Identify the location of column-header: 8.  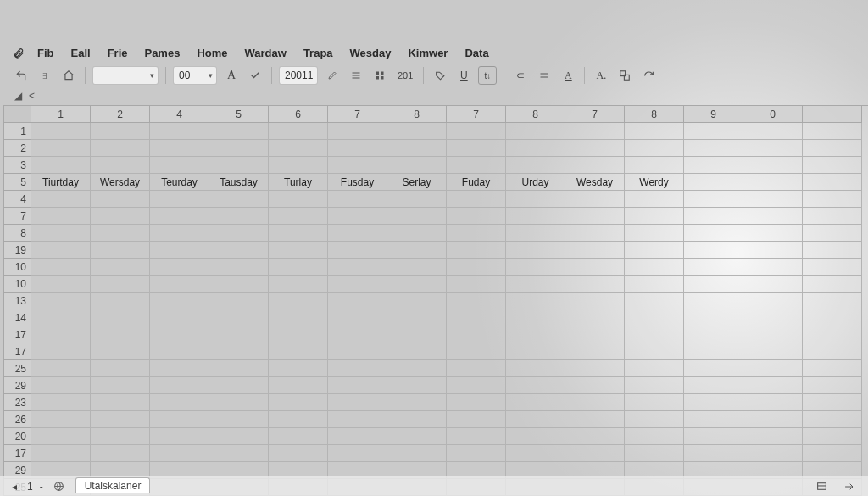
(417, 114).